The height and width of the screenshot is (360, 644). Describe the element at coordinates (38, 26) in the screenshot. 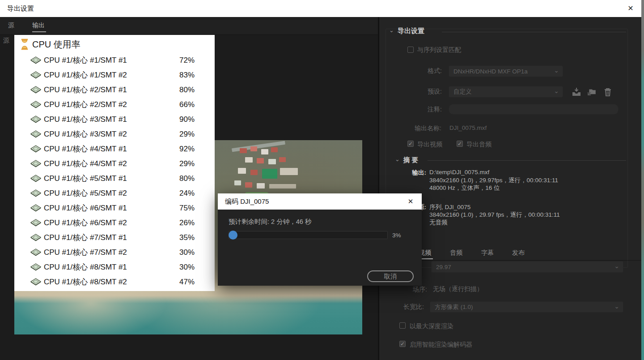

I see `tab-output: 输出` at that location.